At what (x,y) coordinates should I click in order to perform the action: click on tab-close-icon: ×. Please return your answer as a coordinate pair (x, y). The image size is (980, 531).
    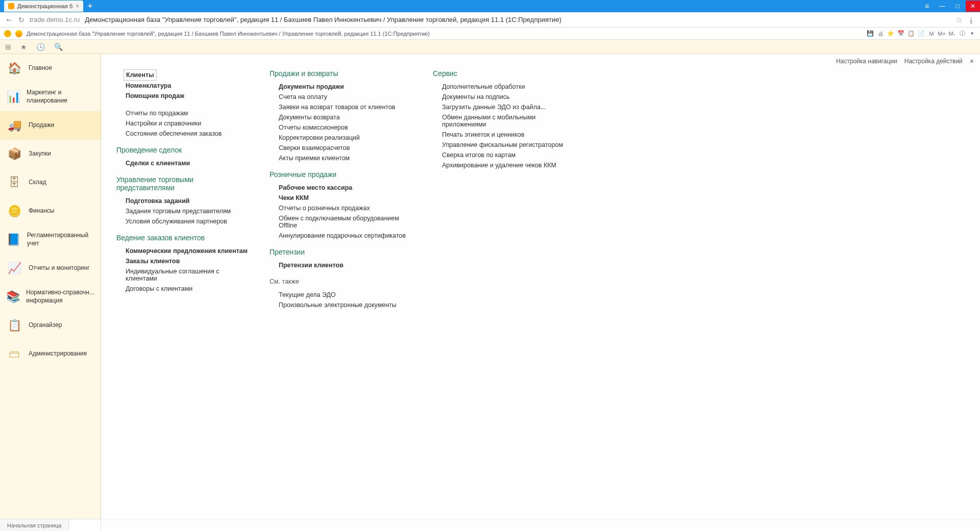
    Looking at the image, I should click on (78, 6).